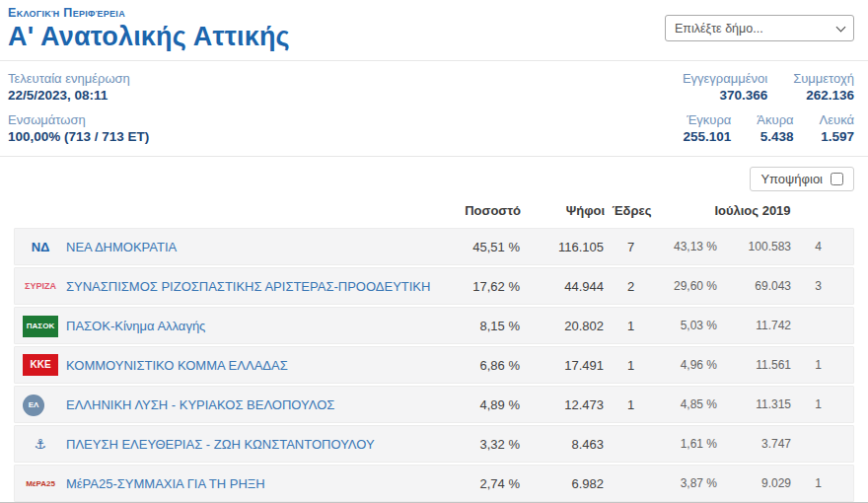 The image size is (868, 503). I want to click on prev-votes-cell: 11.315, so click(754, 404).